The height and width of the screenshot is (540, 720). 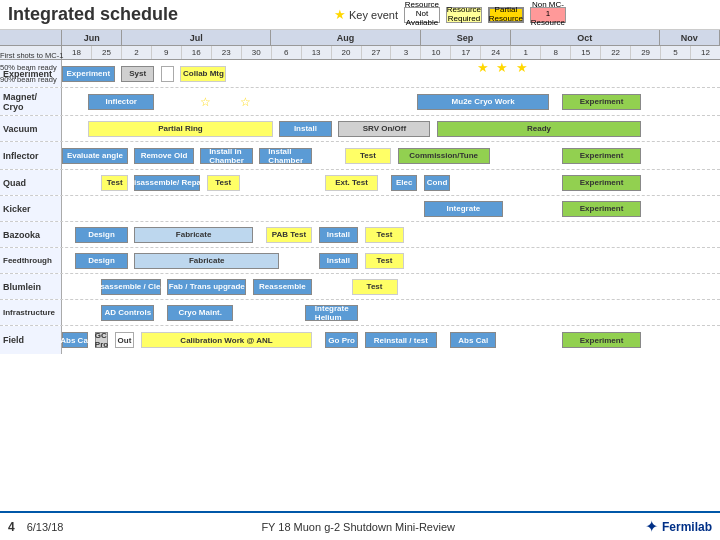 I want to click on bar-remove-old: Remove Old, so click(x=164, y=156).